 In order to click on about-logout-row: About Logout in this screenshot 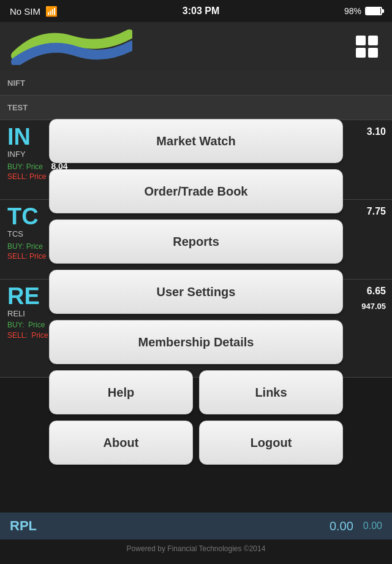, I will do `click(196, 443)`.